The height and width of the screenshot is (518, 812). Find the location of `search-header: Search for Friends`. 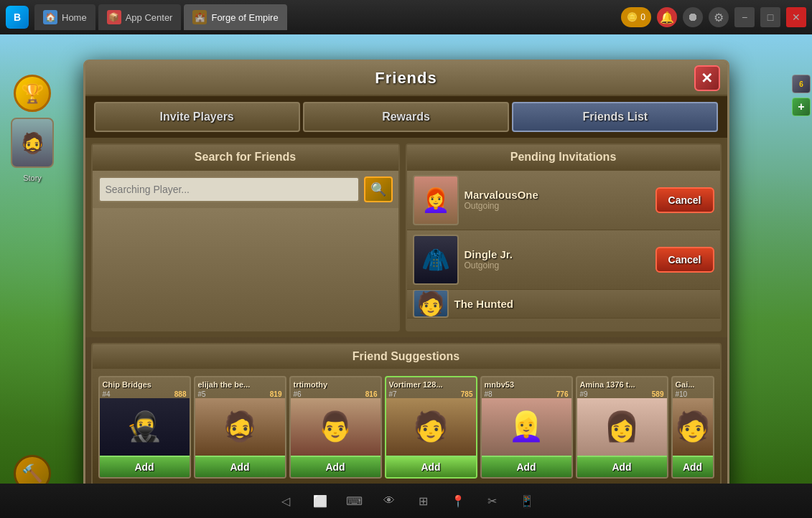

search-header: Search for Friends is located at coordinates (246, 158).